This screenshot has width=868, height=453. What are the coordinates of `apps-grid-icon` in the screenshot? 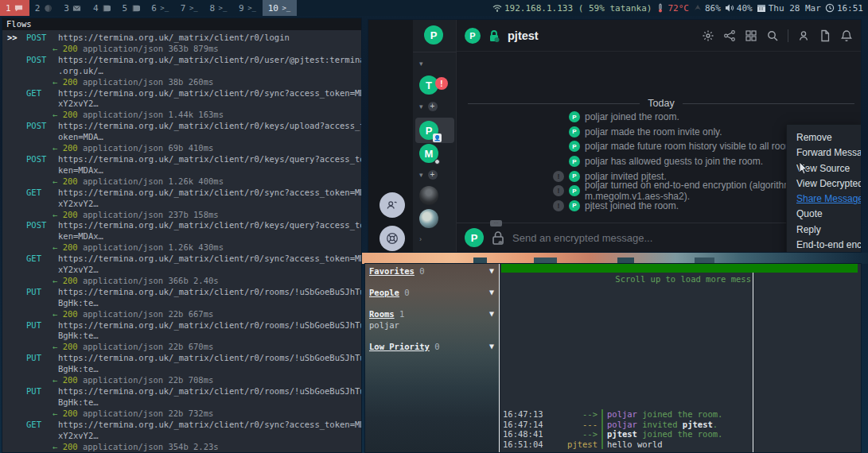 It's located at (751, 36).